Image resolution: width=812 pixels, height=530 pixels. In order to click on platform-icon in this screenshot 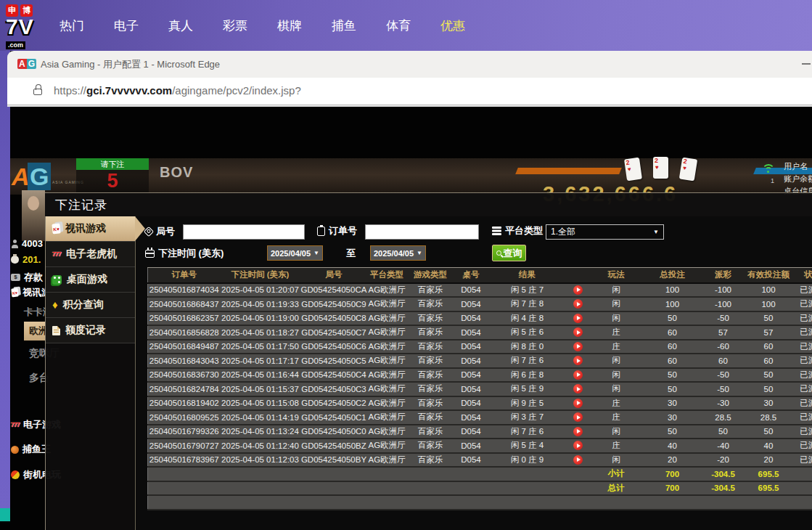, I will do `click(496, 228)`.